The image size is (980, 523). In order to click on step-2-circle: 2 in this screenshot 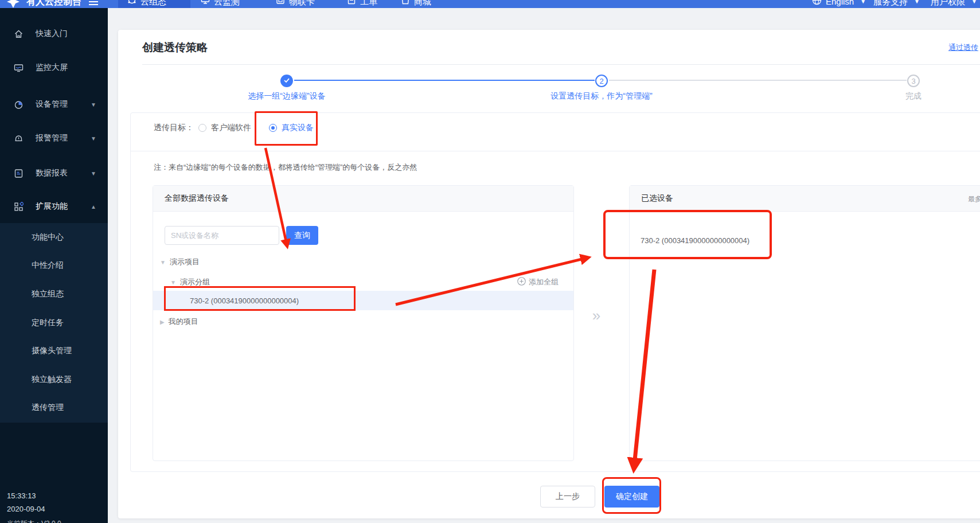, I will do `click(602, 81)`.